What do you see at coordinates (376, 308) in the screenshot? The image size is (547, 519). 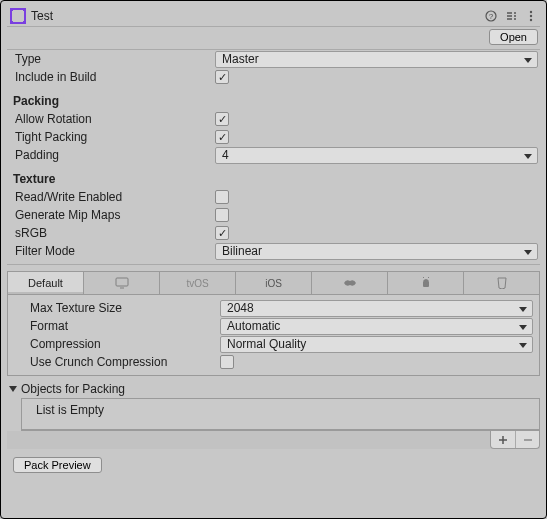 I see `max-texture-size-dropdown: 2048` at bounding box center [376, 308].